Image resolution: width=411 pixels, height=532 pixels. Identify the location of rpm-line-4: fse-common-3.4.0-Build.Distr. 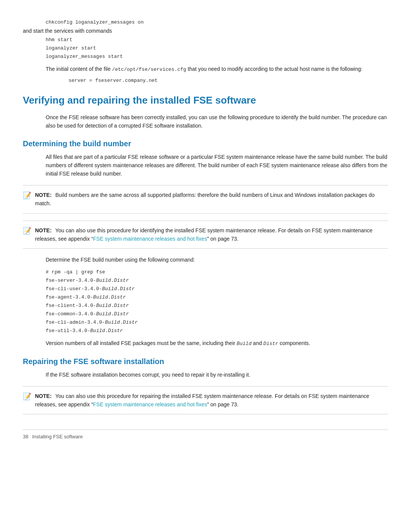
(217, 314).